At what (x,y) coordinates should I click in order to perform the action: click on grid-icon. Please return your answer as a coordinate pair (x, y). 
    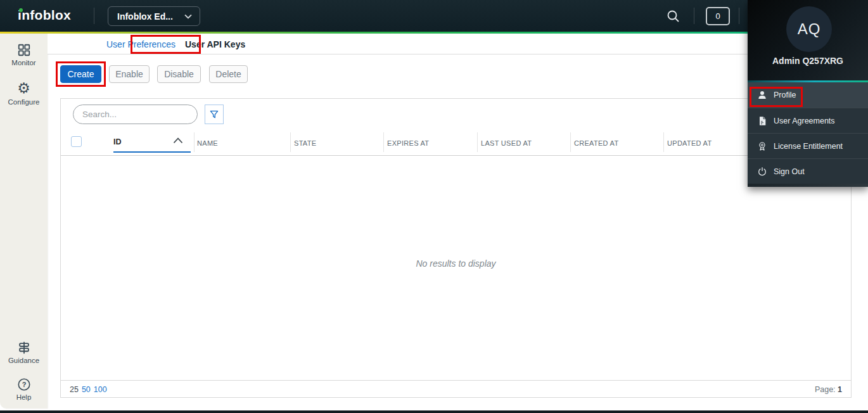
    Looking at the image, I should click on (24, 50).